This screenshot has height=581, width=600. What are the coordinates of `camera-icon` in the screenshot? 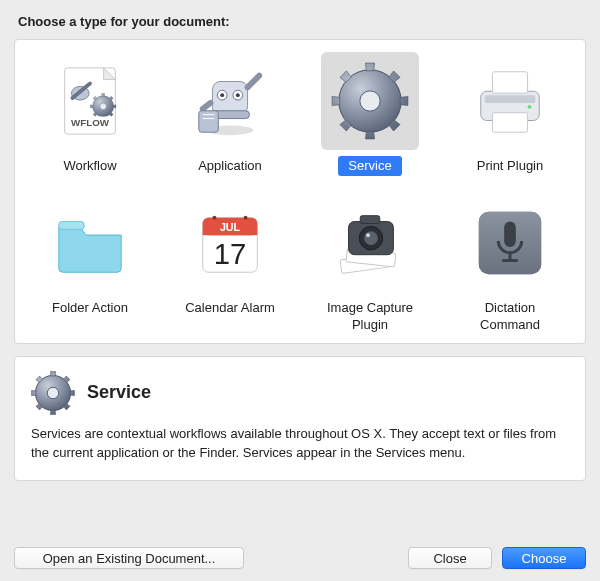 It's located at (370, 243).